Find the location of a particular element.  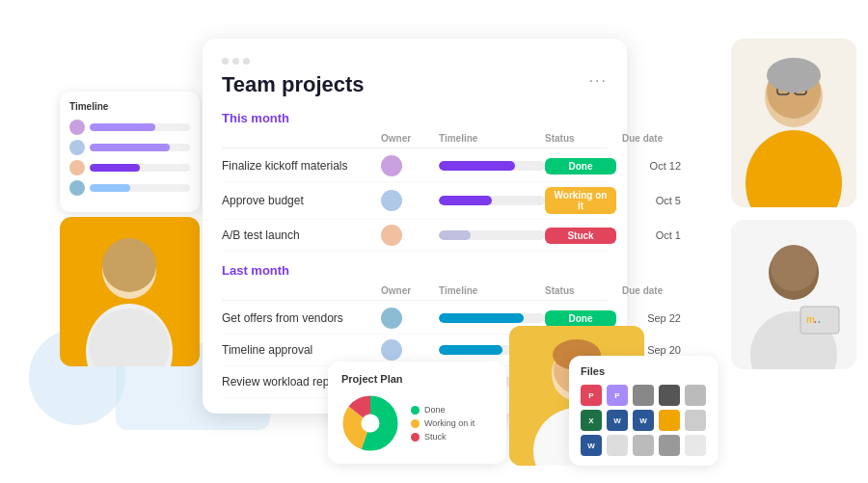

more-options-icon: ··· is located at coordinates (598, 81).